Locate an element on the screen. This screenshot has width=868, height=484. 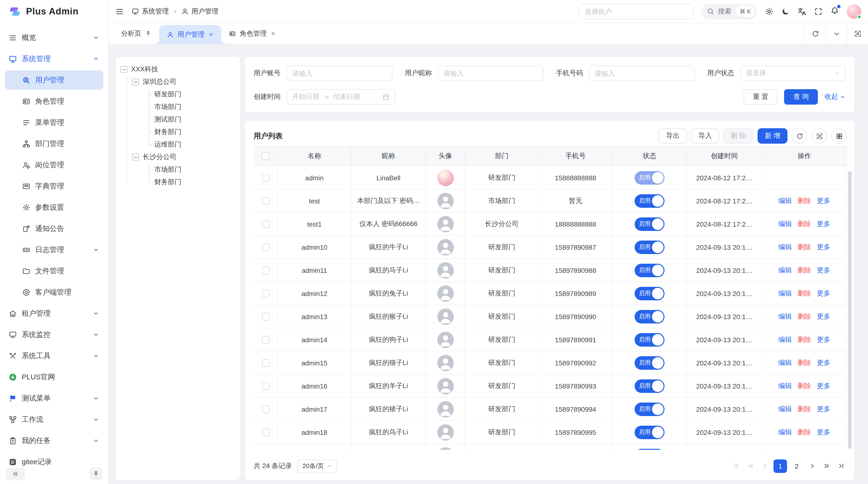
tree-node-深圳总公司: 深圳总公司 is located at coordinates (184, 82).